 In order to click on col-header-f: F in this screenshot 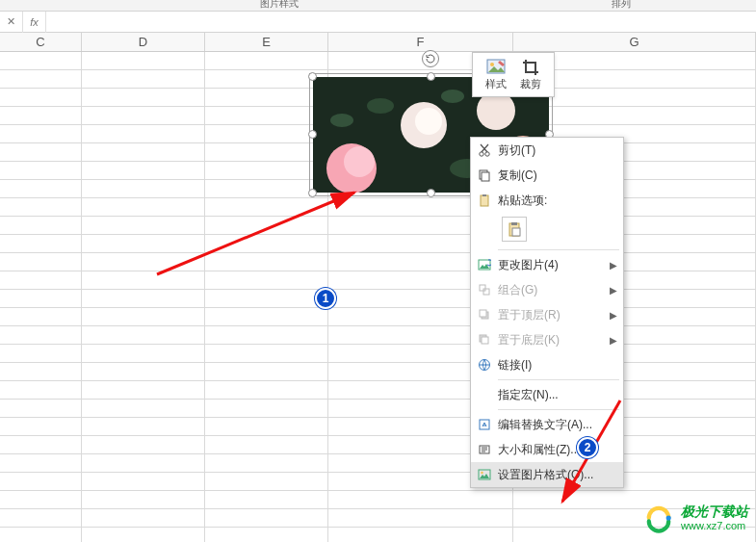, I will do `click(421, 42)`.